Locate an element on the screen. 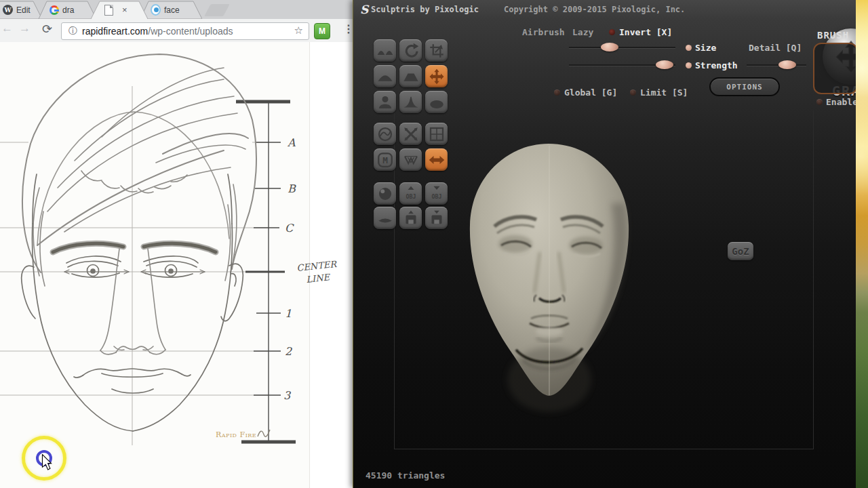 The height and width of the screenshot is (488, 868). subdivide-all-button is located at coordinates (411, 160).